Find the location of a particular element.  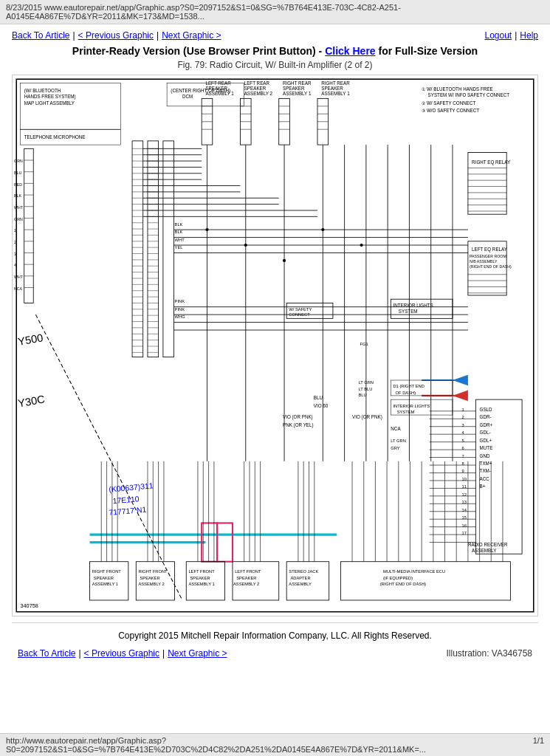

illustration-label: Illustration: VA346758 is located at coordinates (489, 653).